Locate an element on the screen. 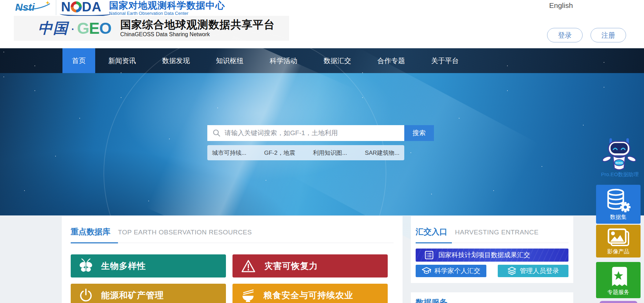 Image resolution: width=644 pixels, height=303 pixels. search-icon is located at coordinates (217, 133).